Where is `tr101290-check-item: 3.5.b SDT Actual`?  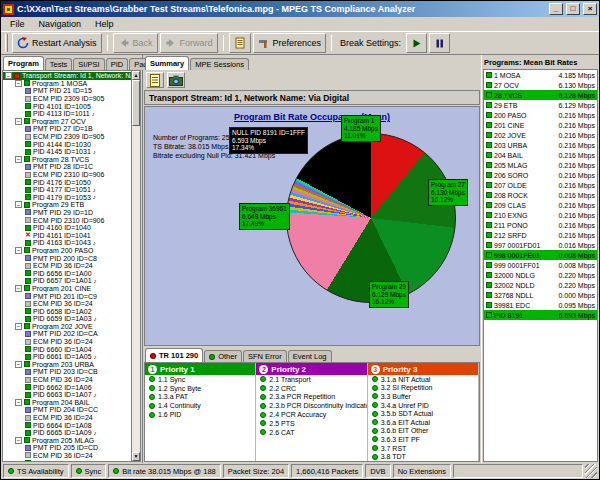
tr101290-check-item: 3.5.b SDT Actual is located at coordinates (423, 414).